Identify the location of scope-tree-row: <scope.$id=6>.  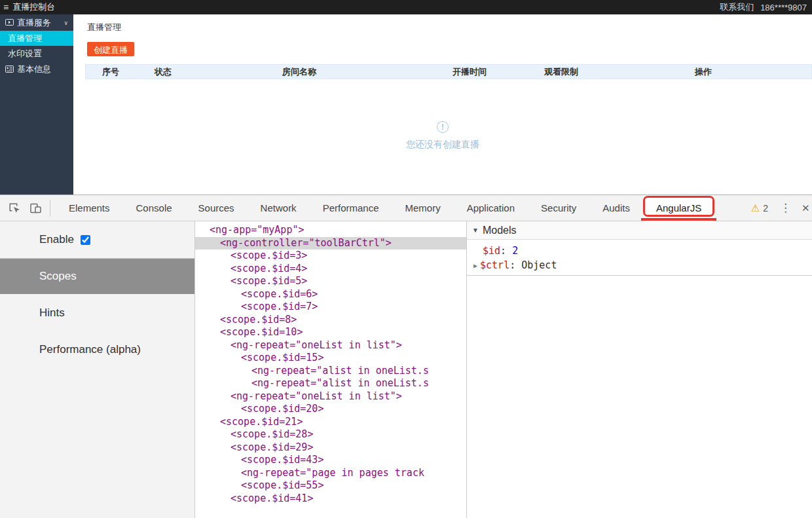
(331, 295).